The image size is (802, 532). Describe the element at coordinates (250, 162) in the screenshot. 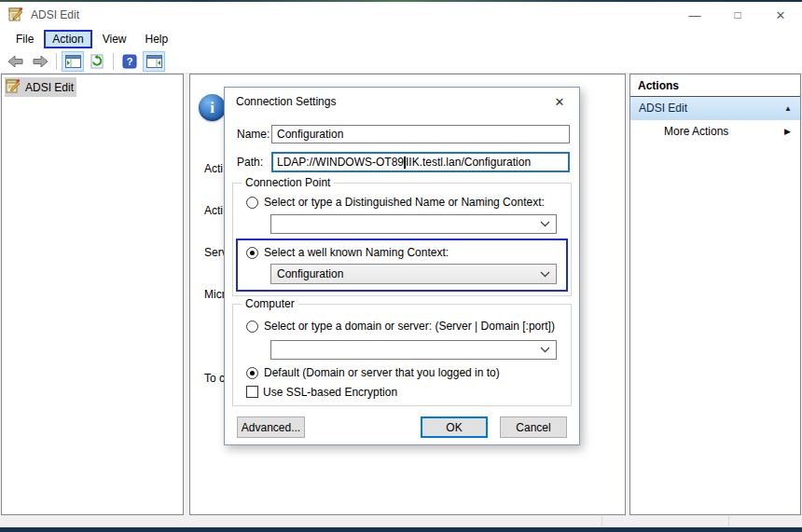

I see `path-label: Path:` at that location.